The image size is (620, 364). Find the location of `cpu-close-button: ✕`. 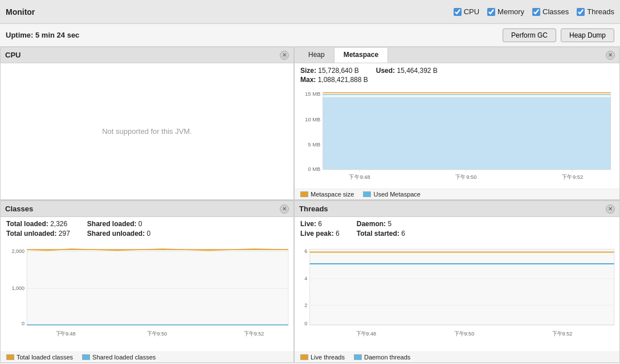

cpu-close-button: ✕ is located at coordinates (284, 55).